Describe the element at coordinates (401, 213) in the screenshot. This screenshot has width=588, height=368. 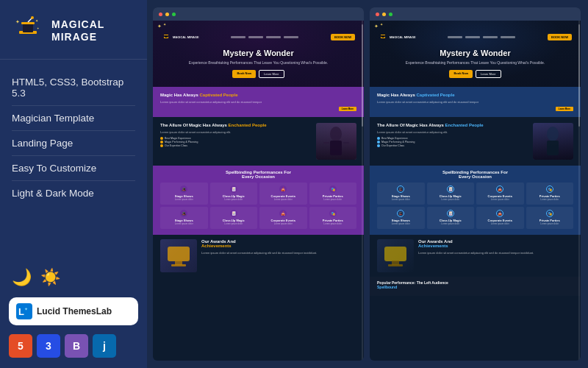
I see `perf-icon-r-5: 🎩` at that location.